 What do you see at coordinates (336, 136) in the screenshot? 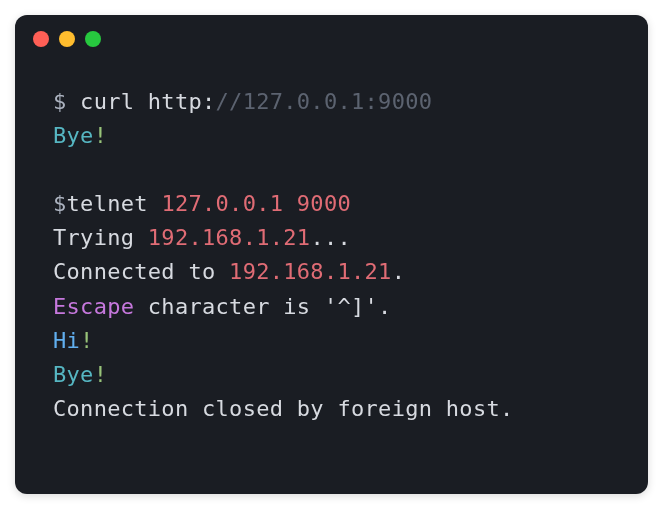
I see `output-line-2: Bye!` at bounding box center [336, 136].